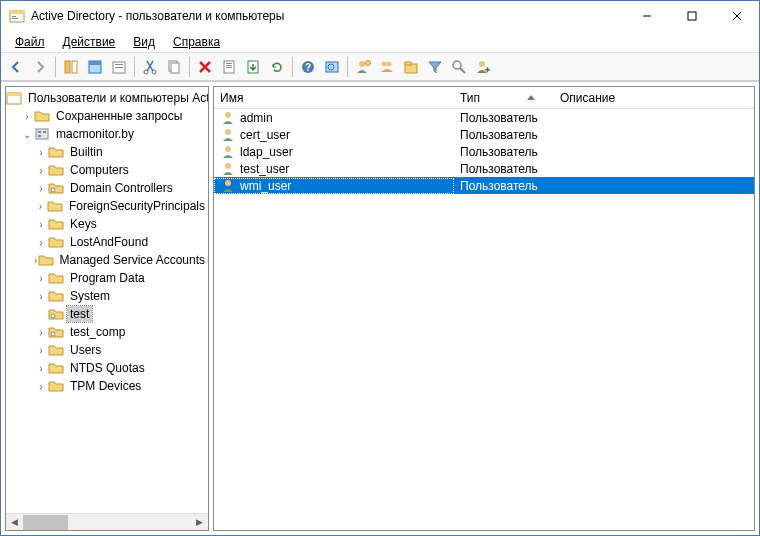  I want to click on menu-file: Файл, so click(30, 42).